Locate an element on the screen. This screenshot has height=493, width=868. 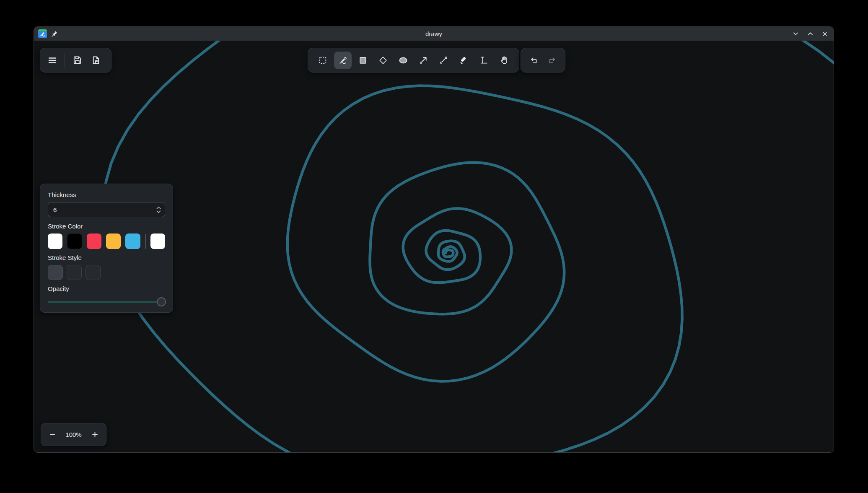
arrow-icon is located at coordinates (423, 60).